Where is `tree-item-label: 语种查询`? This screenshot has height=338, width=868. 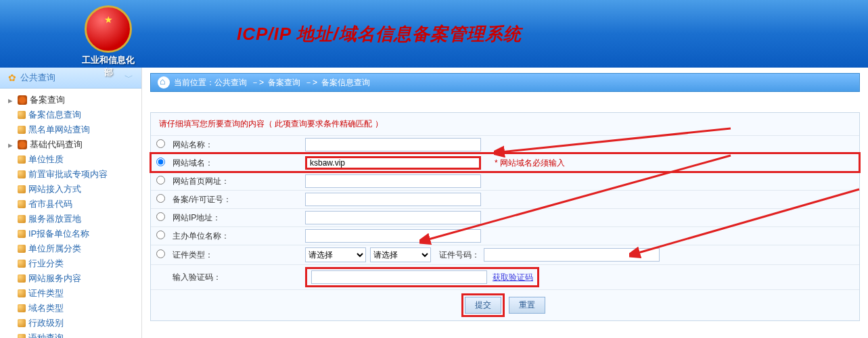
tree-item-label: 语种查询 is located at coordinates (46, 335).